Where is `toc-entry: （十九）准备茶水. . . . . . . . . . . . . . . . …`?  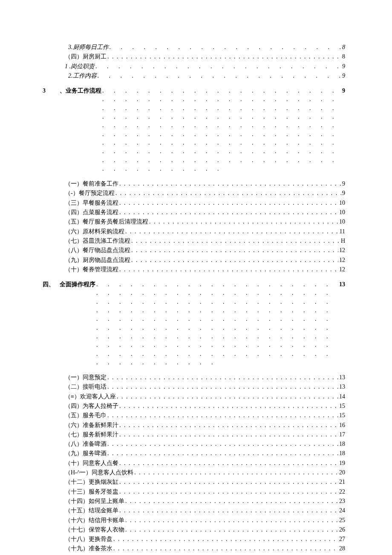
toc-entry: （十九）准备茶水. . . . . . . . . . . . . . . . … is located at coordinates (194, 549).